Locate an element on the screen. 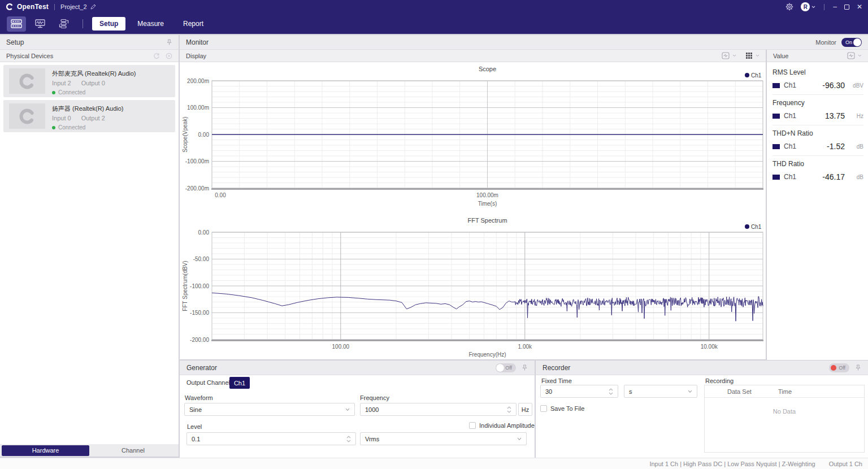 This screenshot has width=868, height=469. recorder-header: Recorder Off is located at coordinates (702, 368).